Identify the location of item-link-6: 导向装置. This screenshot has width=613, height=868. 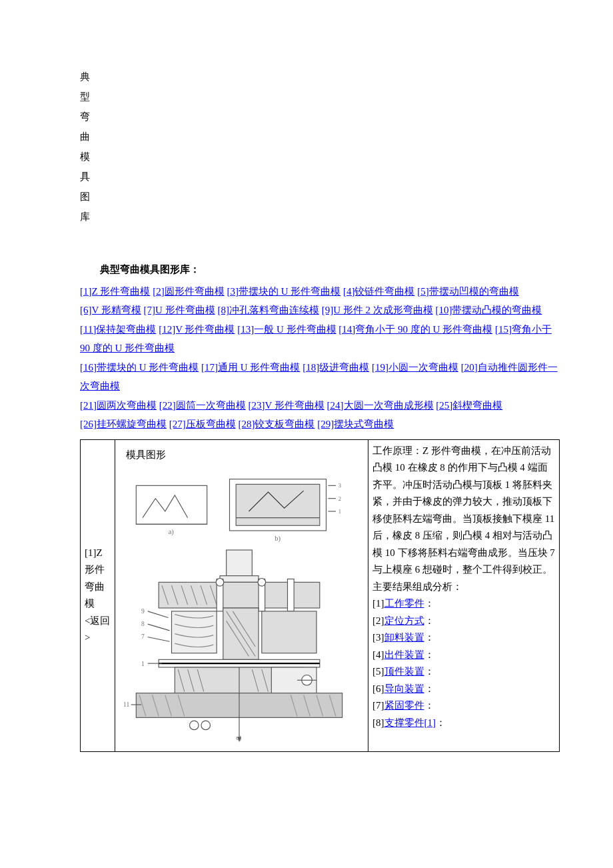
(404, 689).